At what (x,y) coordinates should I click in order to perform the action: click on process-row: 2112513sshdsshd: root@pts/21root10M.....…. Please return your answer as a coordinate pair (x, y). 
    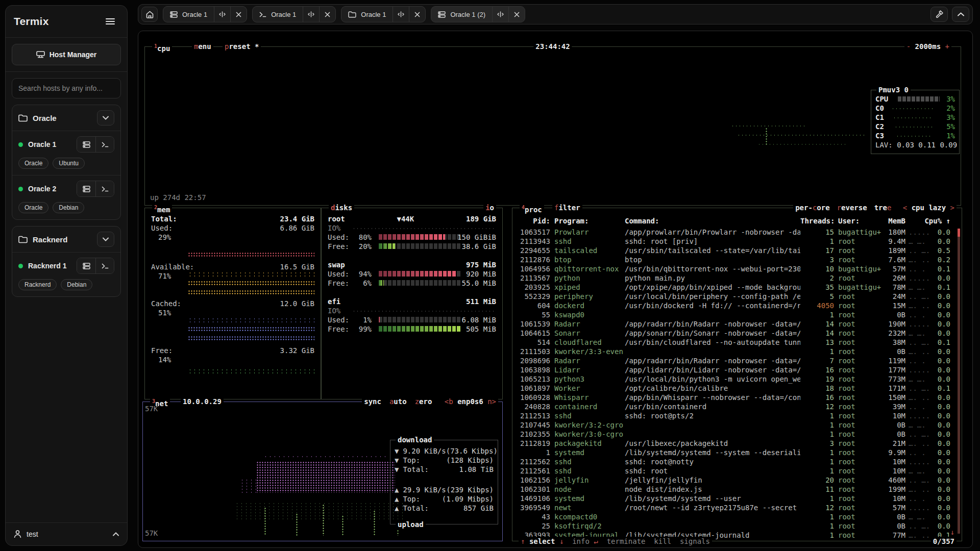
    Looking at the image, I should click on (739, 416).